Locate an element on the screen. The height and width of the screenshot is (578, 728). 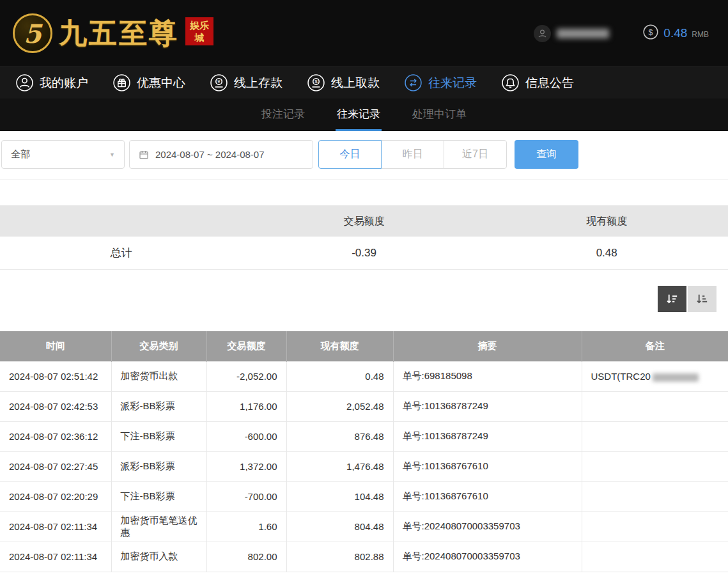
cell-amount: 1,176.00 is located at coordinates (247, 407).